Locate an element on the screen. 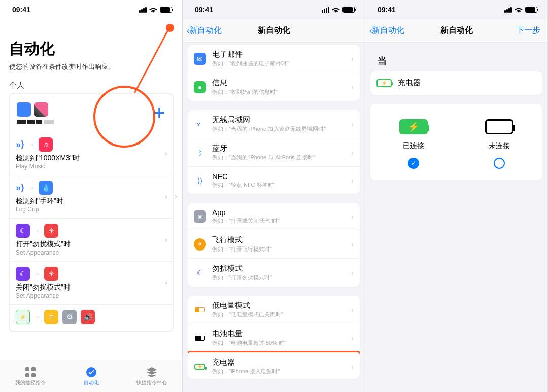 The width and height of the screenshot is (548, 392). trigger-wifi: ᯤ 无线局域网例如："当我的 iPhone 加入家庭无线局域网时" › is located at coordinates (274, 124).